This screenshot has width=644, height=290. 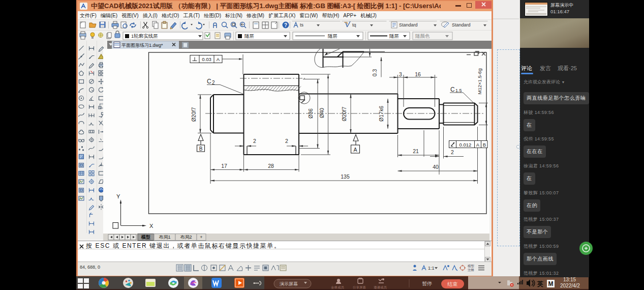 What do you see at coordinates (381, 114) in the screenshot?
I see `svg-text: Ø17k6` at bounding box center [381, 114].